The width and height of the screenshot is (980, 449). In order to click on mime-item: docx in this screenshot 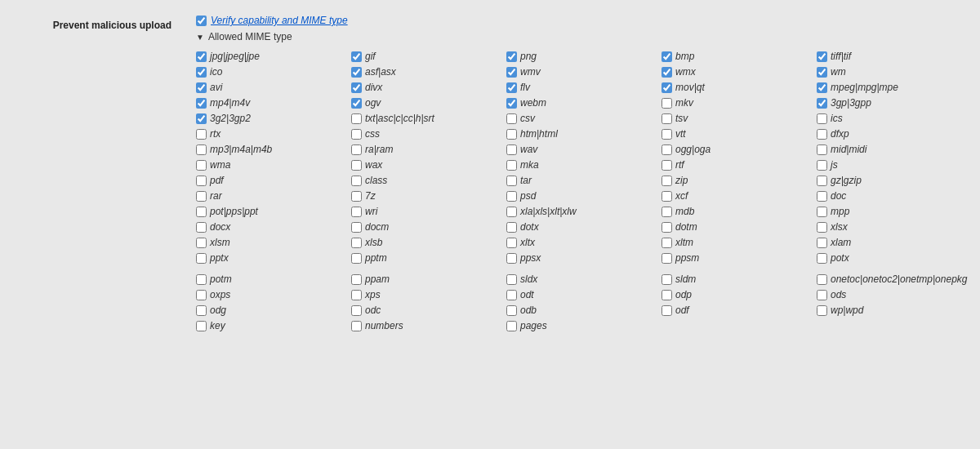, I will do `click(274, 227)`.